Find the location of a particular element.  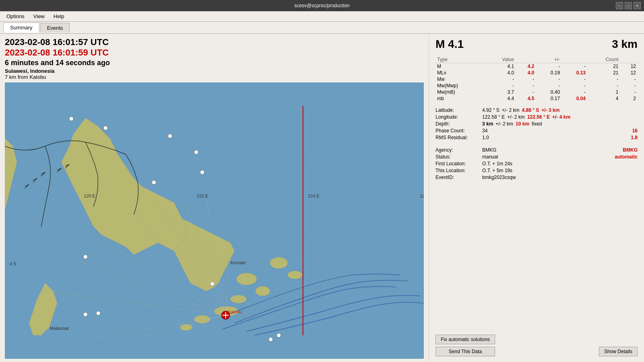

agency-row: Agency: BMKG BMKG is located at coordinates (537, 150).